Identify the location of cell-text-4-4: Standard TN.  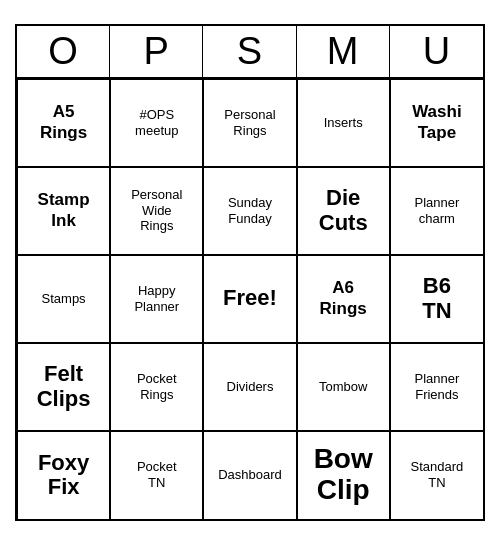
(438, 474).